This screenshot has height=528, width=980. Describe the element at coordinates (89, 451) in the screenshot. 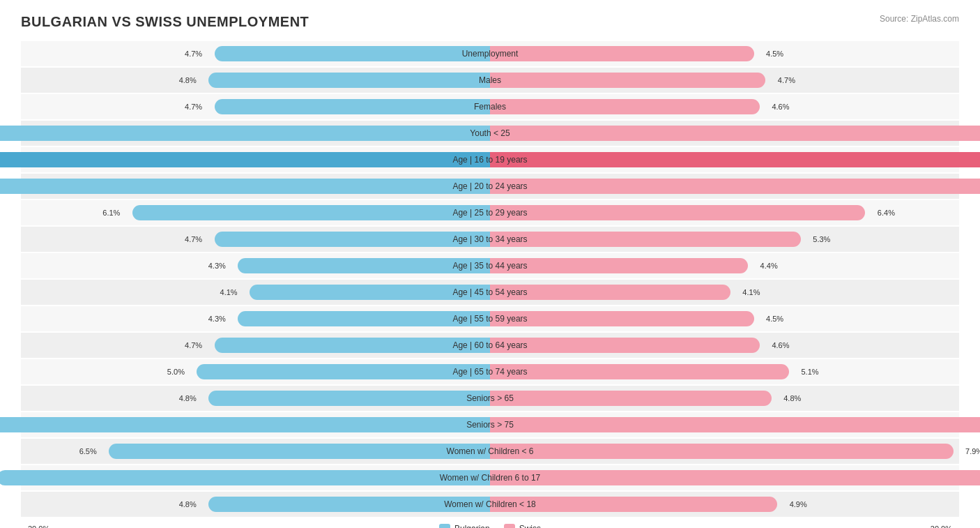

I see `value-left: 6.5%` at that location.